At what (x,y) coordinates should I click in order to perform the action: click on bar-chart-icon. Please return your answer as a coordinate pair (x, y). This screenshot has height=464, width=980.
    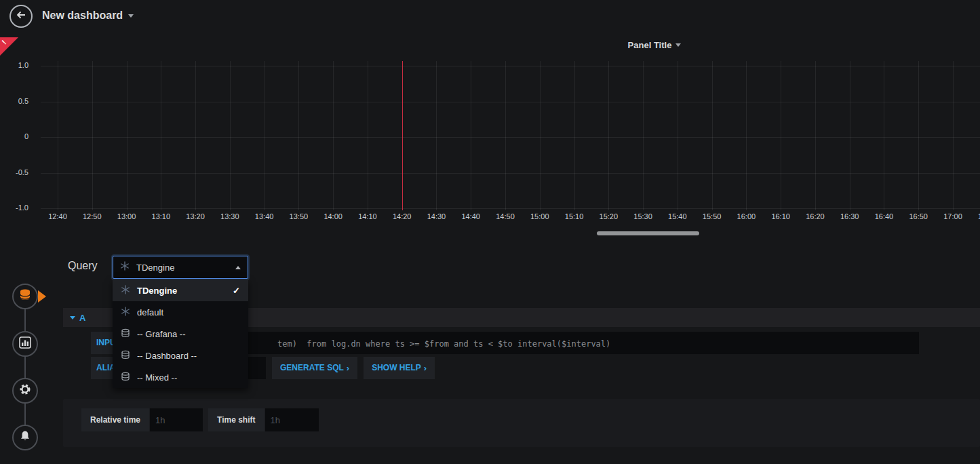
    Looking at the image, I should click on (25, 344).